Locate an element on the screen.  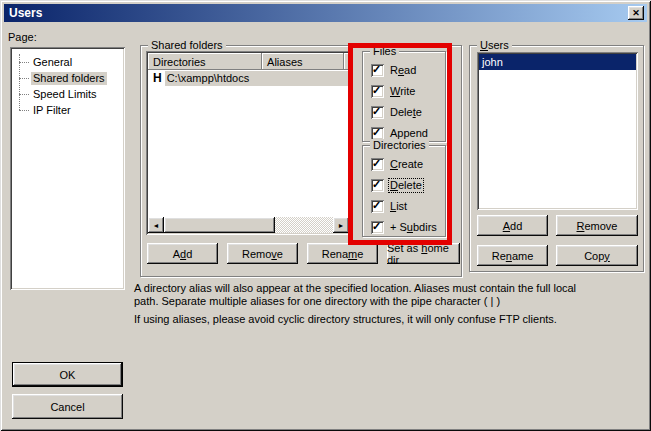
sidebar-item-label: Shared folders is located at coordinates (69, 78).